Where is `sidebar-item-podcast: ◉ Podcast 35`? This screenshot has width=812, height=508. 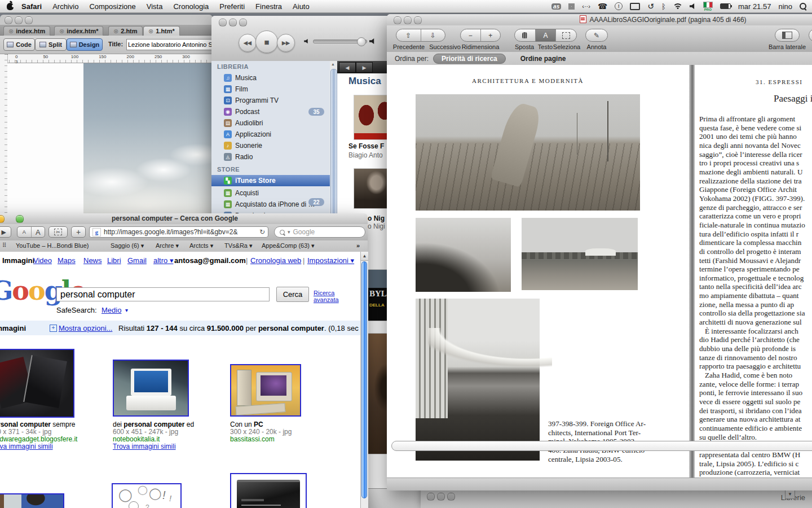 sidebar-item-podcast: ◉ Podcast 35 is located at coordinates (271, 112).